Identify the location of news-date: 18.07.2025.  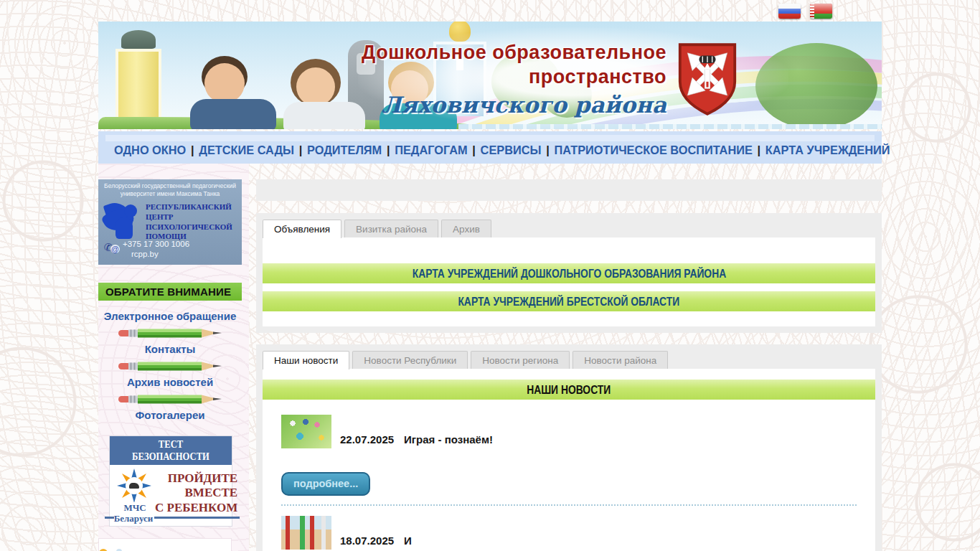
(367, 541).